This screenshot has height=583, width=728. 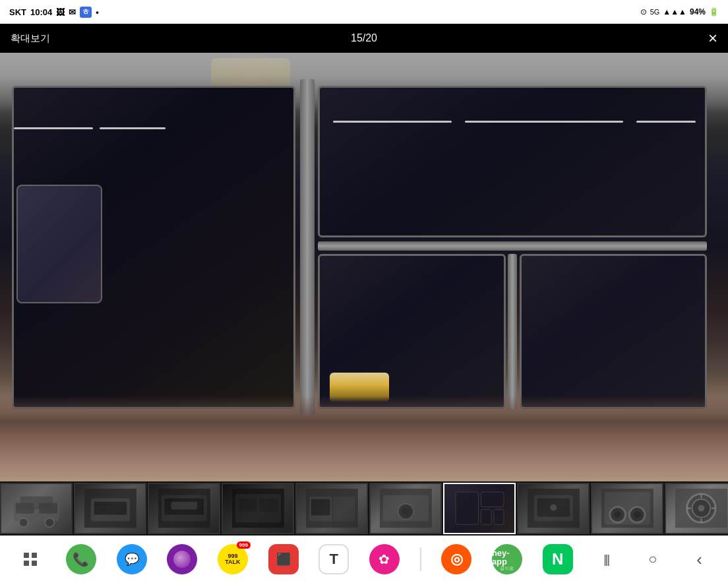 I want to click on hey-app: hey-app 길이용, so click(x=507, y=559).